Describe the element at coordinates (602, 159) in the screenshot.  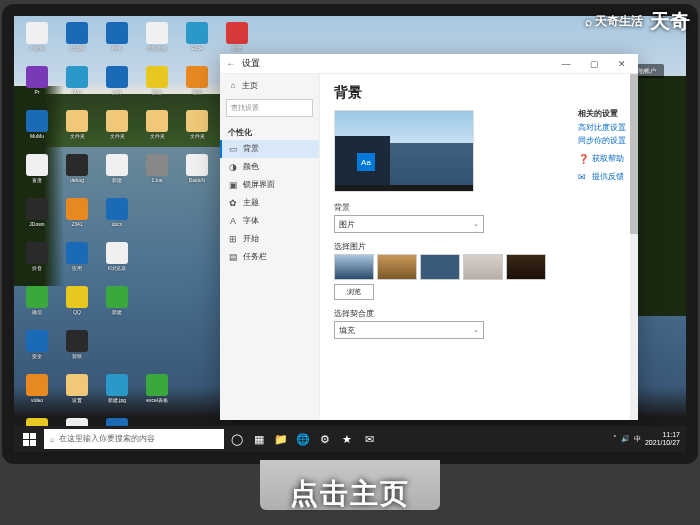
I see `help-link: ❓获取帮助` at that location.